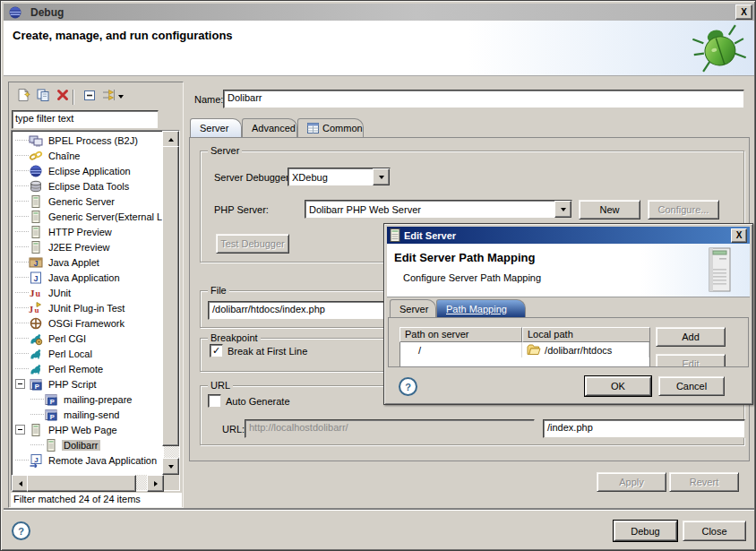  Describe the element at coordinates (88, 308) in the screenshot. I see `tree-item-junit-plug-in-test: JuJUnit Plug-in Test` at that location.